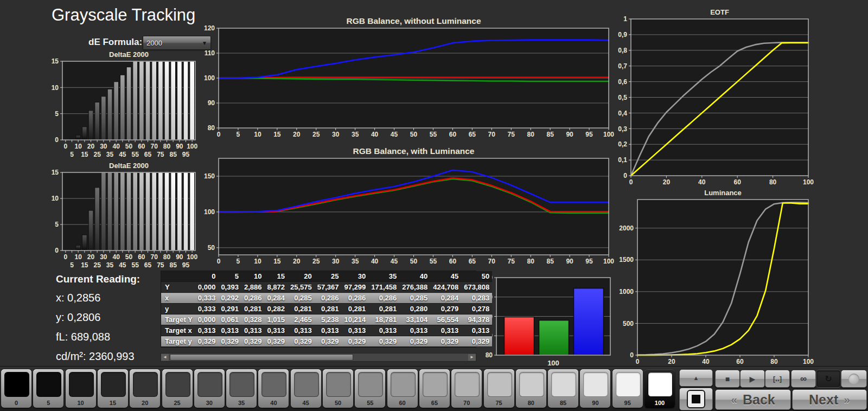 The height and width of the screenshot is (411, 868). What do you see at coordinates (209, 388) in the screenshot?
I see `pattern-swatch-30: 30` at bounding box center [209, 388].